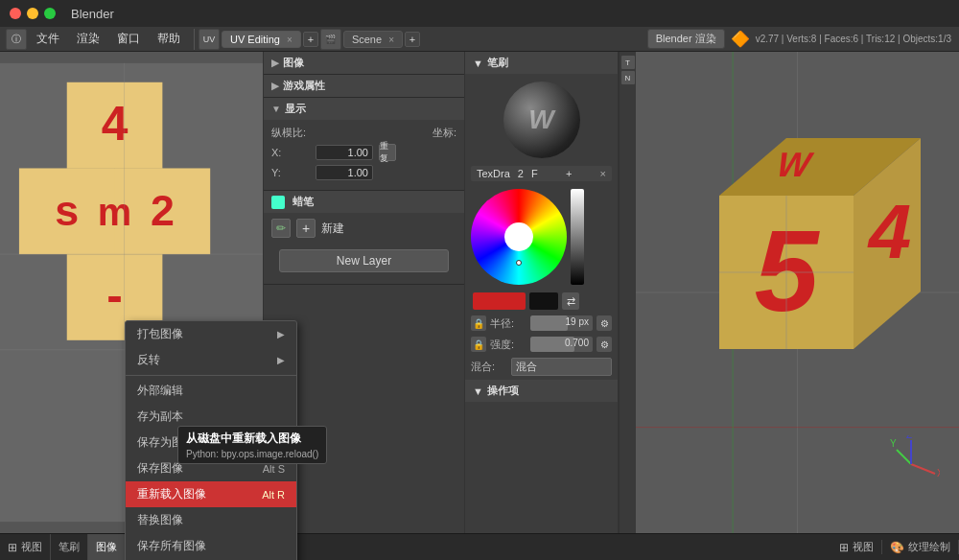 This screenshot has width=959, height=560. Describe the element at coordinates (894, 443) in the screenshot. I see `svg-text: Y` at that location.